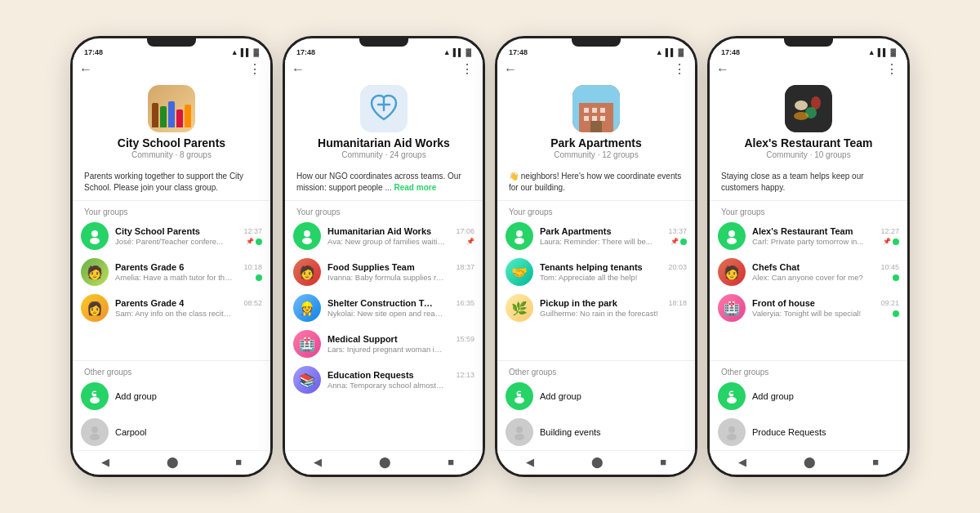 The width and height of the screenshot is (980, 513). Describe the element at coordinates (254, 242) in the screenshot. I see `msg-status: 📌` at that location.